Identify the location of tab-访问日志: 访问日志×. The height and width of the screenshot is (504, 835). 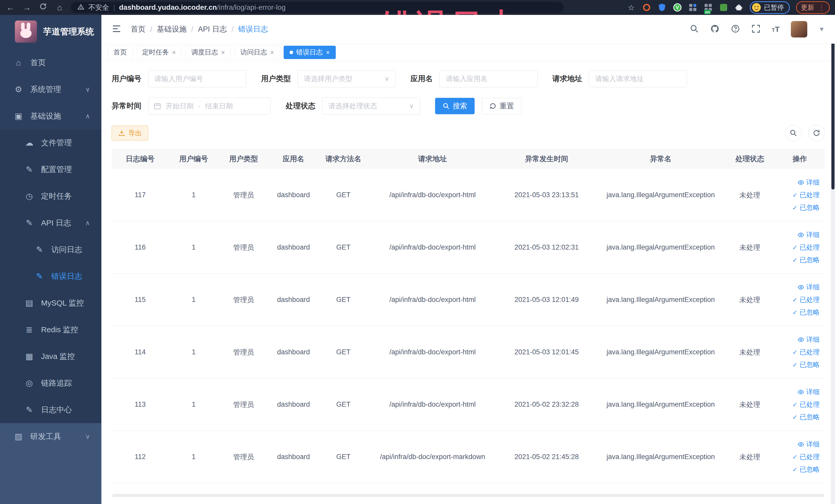
(257, 52).